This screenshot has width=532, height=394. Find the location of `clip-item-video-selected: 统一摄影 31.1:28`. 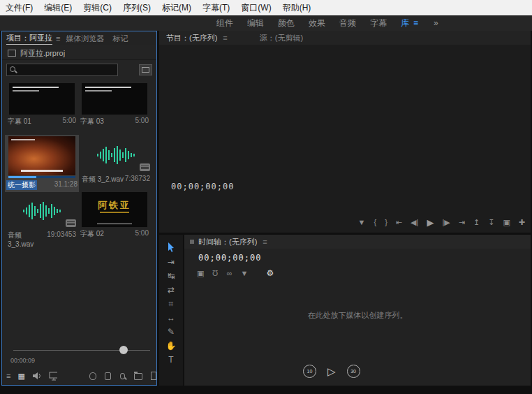

clip-item-video-selected: 统一摄影 31.1:28 is located at coordinates (42, 163).